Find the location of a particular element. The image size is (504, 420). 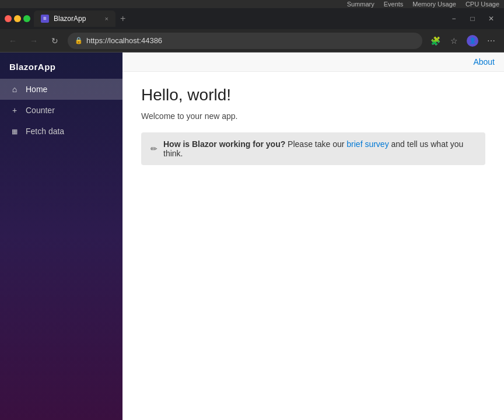

survey-bold-text: How is Blazor working for you? is located at coordinates (224, 144).